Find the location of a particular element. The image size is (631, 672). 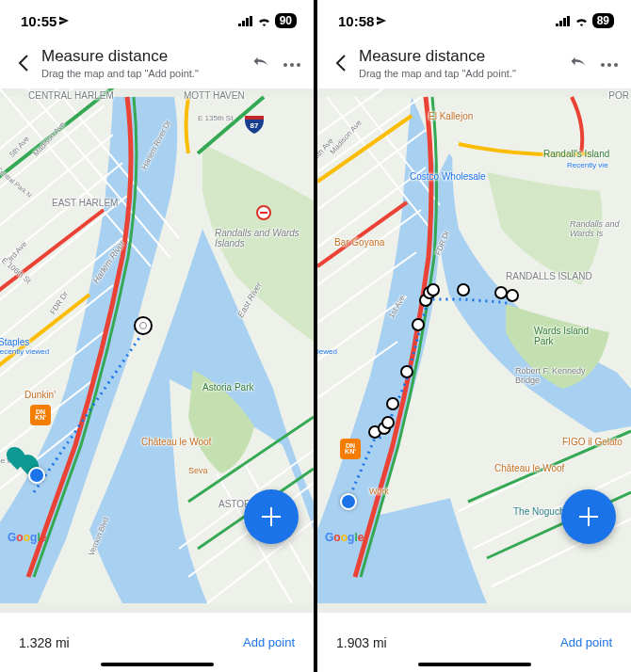

status-bar: 10:58 89 is located at coordinates (475, 21).